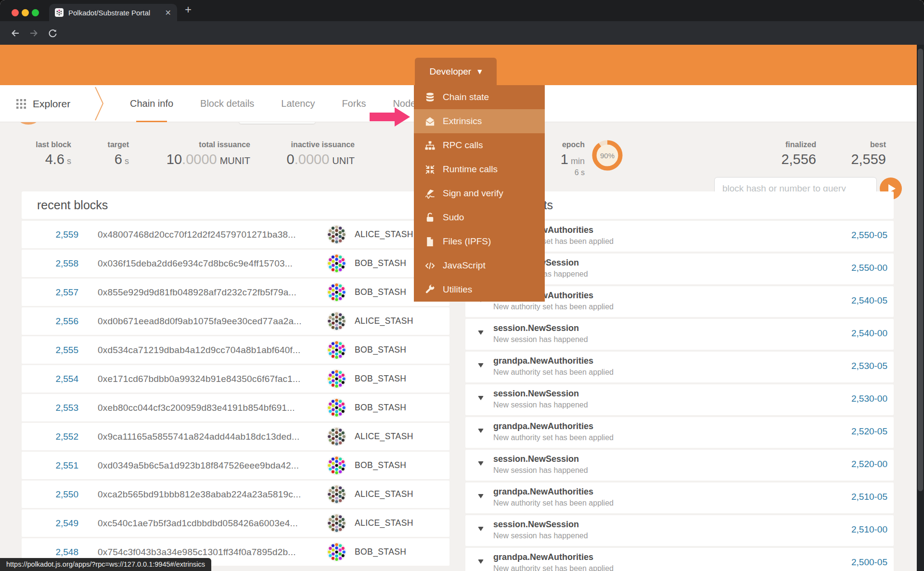 Image resolution: width=924 pixels, height=571 pixels. What do you see at coordinates (113, 13) in the screenshot?
I see `browser-tab: Polkadot/Substrate Portal ✕` at bounding box center [113, 13].